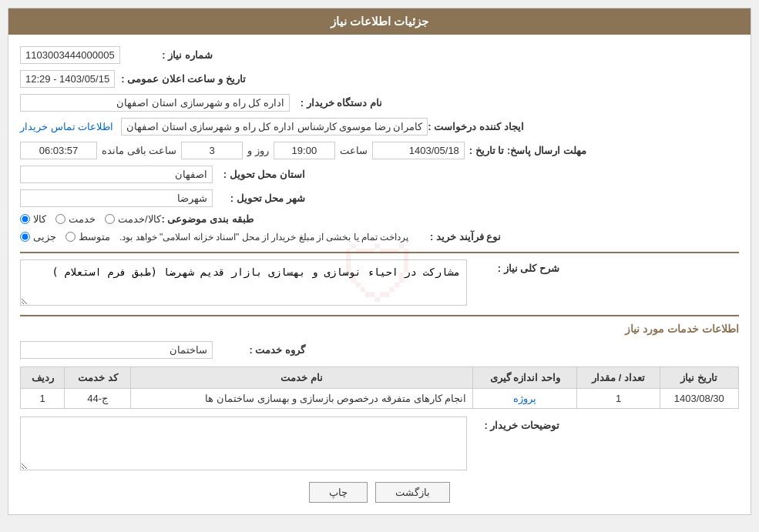 This screenshot has height=532, width=759. I want to click on category-label: طبقه بندی موضوعی :, so click(207, 219).